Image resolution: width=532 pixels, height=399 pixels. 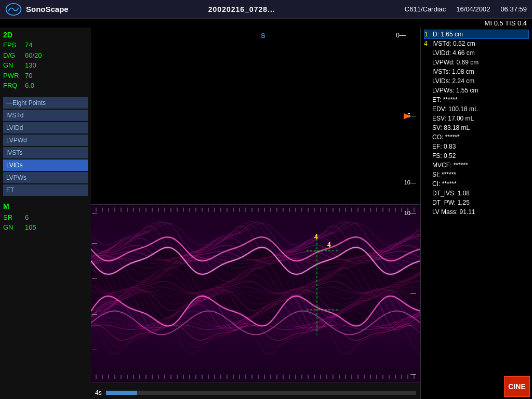 What do you see at coordinates (46, 217) in the screenshot?
I see `m-params: M SR 6 GN 105` at bounding box center [46, 217].